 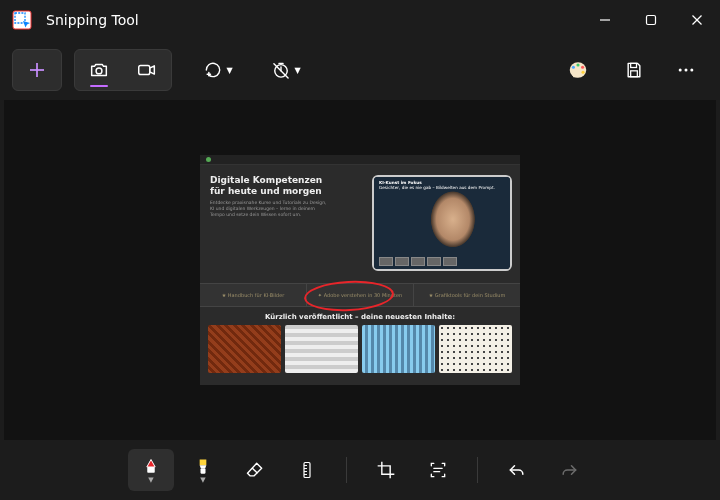 I want to click on crop-tool-button, so click(x=386, y=470).